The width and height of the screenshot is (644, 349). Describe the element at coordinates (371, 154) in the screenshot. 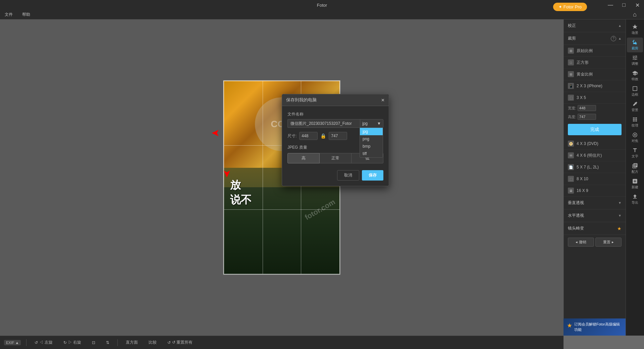

I see `format-option-tiff: tiff` at that location.